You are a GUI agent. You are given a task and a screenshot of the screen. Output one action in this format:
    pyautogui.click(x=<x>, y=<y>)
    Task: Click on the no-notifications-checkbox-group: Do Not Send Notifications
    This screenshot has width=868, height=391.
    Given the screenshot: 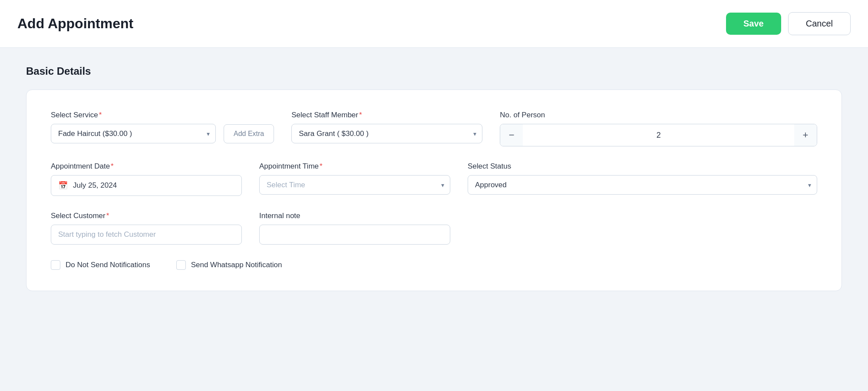 What is the action you would take?
    pyautogui.click(x=101, y=265)
    